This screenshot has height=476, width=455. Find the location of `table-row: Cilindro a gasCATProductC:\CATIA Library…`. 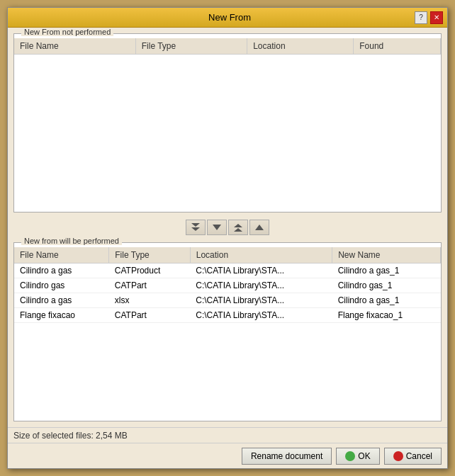

table-row: Cilindro a gasCATProductC:\CATIA Library… is located at coordinates (228, 271).